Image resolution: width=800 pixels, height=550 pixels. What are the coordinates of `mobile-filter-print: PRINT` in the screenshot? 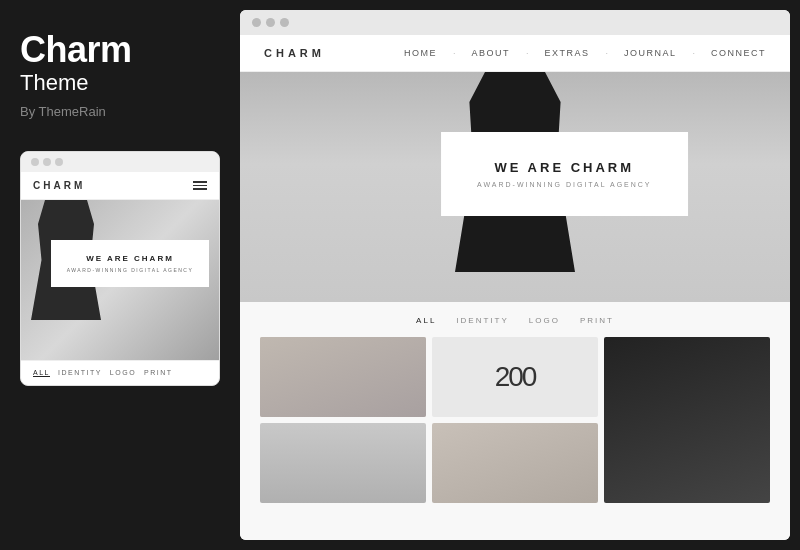 It's located at (158, 373).